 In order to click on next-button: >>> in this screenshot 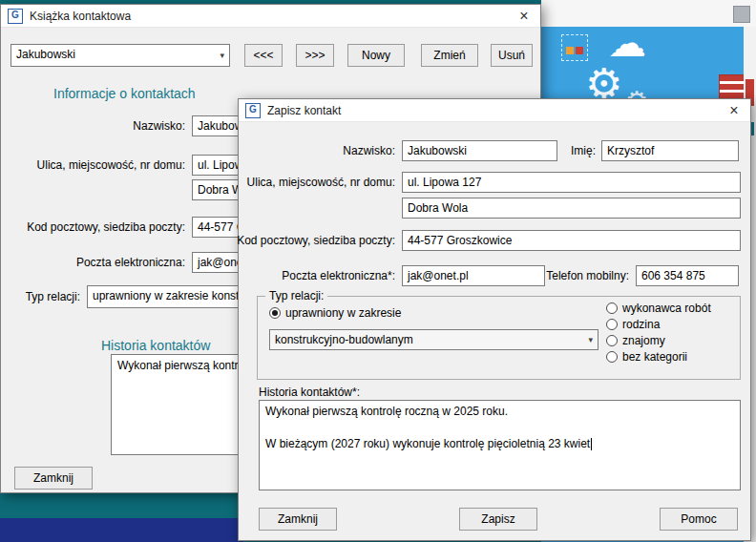, I will do `click(315, 55)`.